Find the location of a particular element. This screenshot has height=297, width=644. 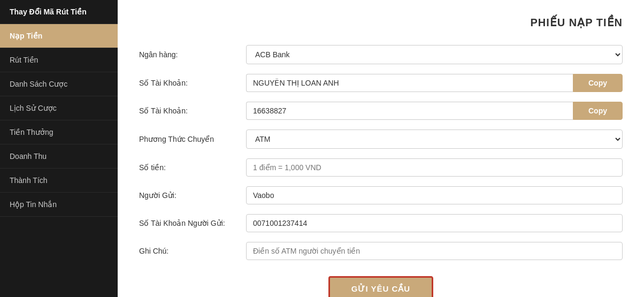

phuong-thuc-select: ATM is located at coordinates (434, 139).